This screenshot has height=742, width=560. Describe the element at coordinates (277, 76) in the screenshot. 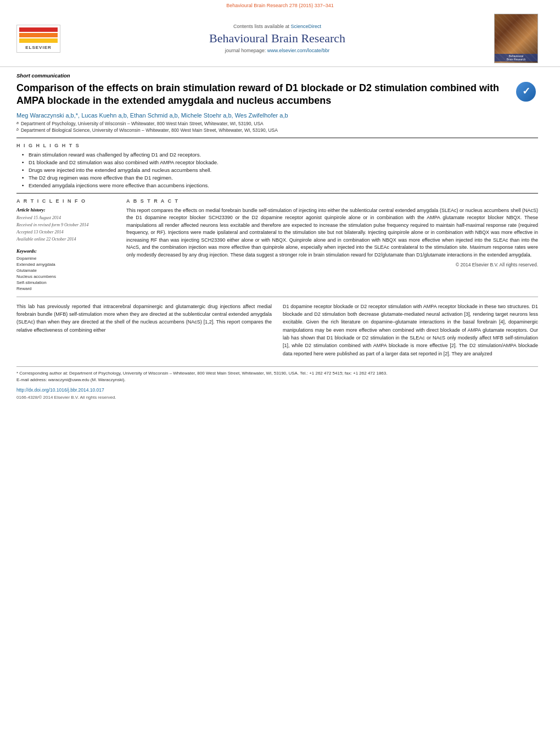

I see `article-type-label: Short communication` at that location.